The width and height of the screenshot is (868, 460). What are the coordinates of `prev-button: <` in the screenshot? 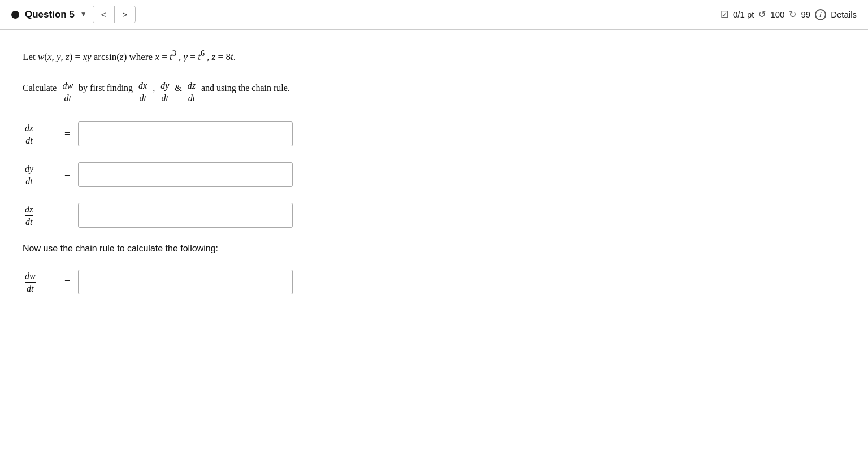 It's located at (104, 15).